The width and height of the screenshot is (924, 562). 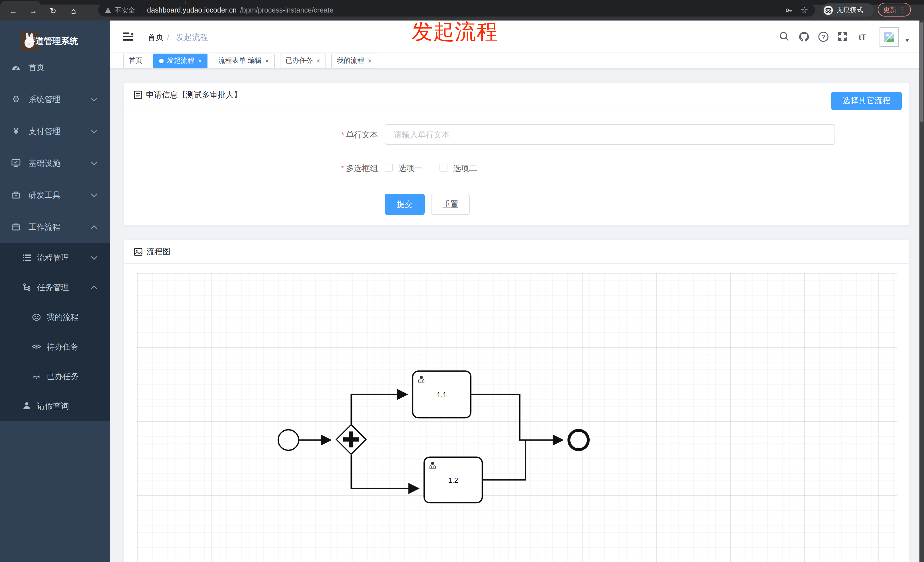 What do you see at coordinates (907, 40) in the screenshot?
I see `caret-down-icon: ▼` at bounding box center [907, 40].